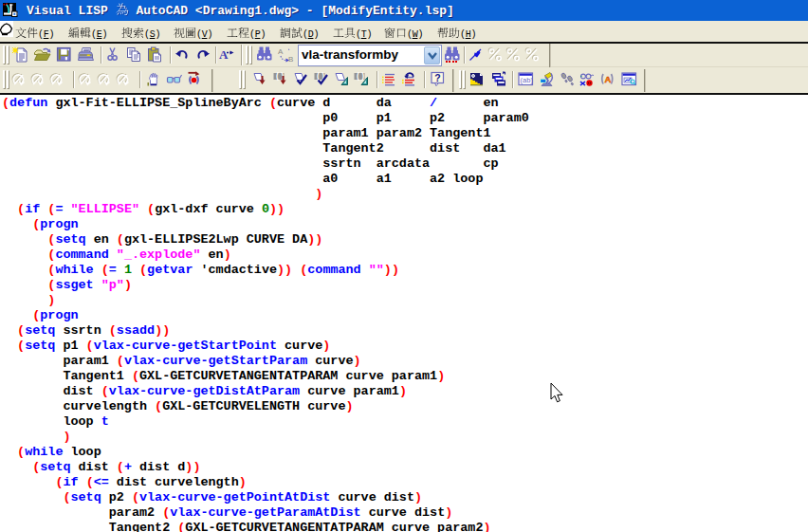 This screenshot has width=808, height=532. Describe the element at coordinates (527, 80) in the screenshot. I see `svg-text: (ab)` at that location.